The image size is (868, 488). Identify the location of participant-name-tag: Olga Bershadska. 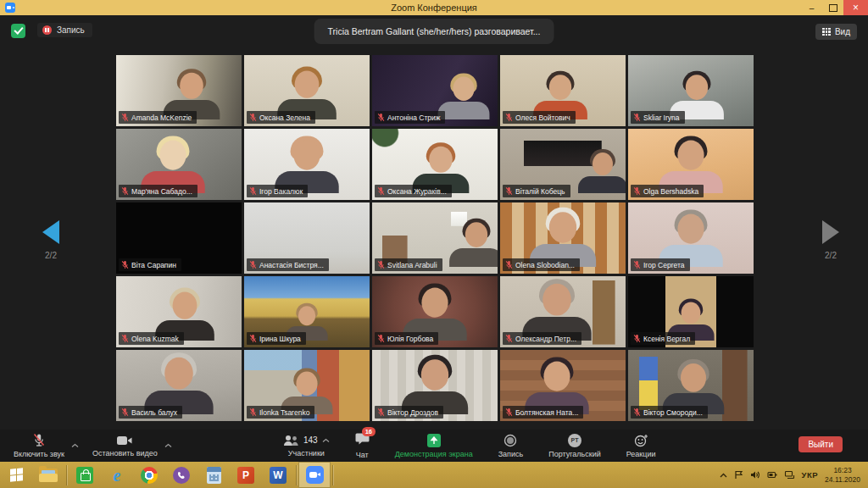
(667, 191).